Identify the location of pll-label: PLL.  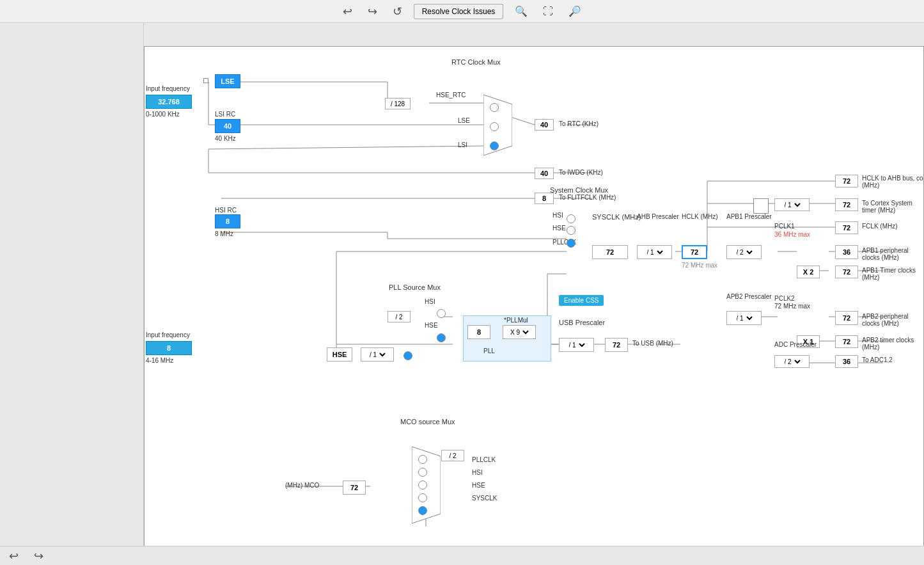
(489, 351).